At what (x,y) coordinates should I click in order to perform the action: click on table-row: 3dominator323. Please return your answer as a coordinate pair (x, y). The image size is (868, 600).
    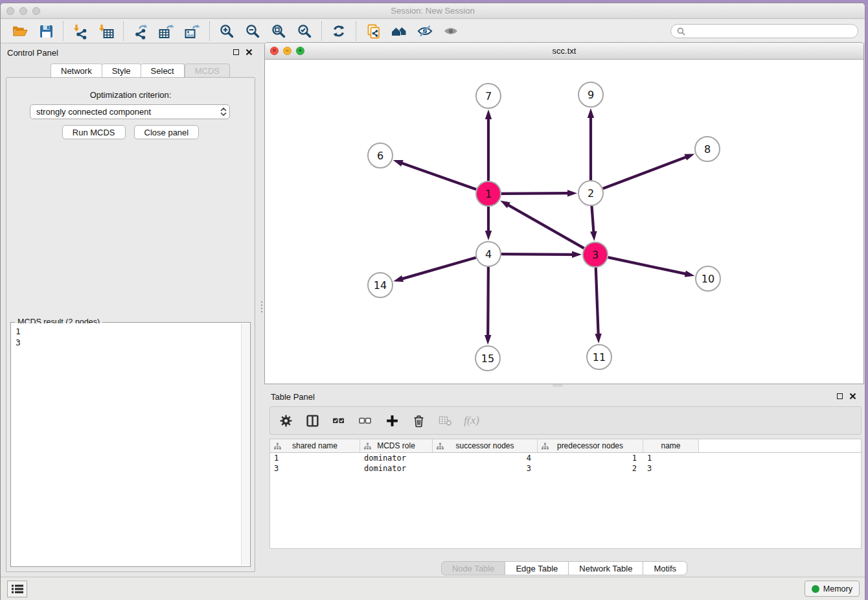
    Looking at the image, I should click on (565, 468).